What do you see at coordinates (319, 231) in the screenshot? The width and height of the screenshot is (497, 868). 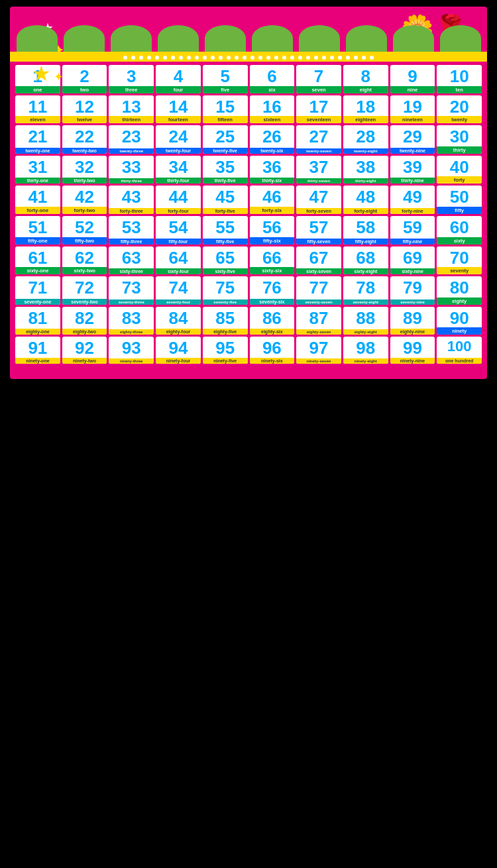 I see `cell-57: 57fifty-seven` at bounding box center [319, 231].